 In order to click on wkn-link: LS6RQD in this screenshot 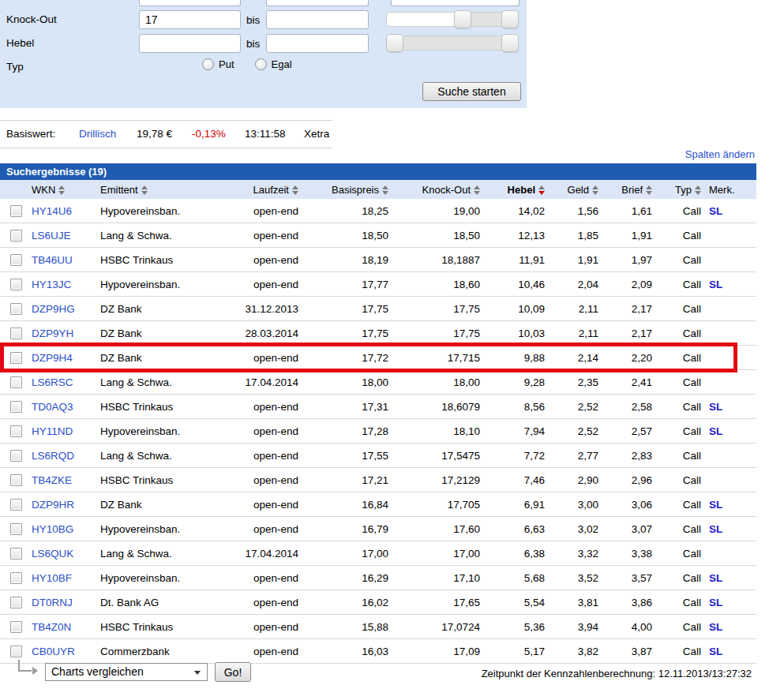, I will do `click(53, 456)`.